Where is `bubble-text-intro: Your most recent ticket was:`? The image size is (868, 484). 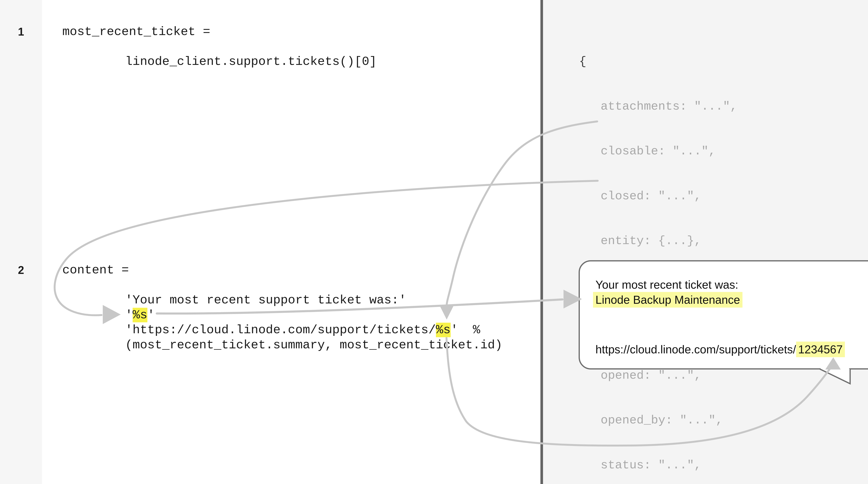
bubble-text-intro: Your most recent ticket was: is located at coordinates (667, 285).